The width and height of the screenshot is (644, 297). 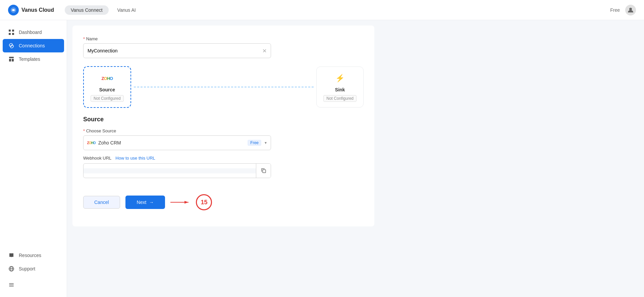 I want to click on sink-node-status: Not Configured, so click(x=340, y=98).